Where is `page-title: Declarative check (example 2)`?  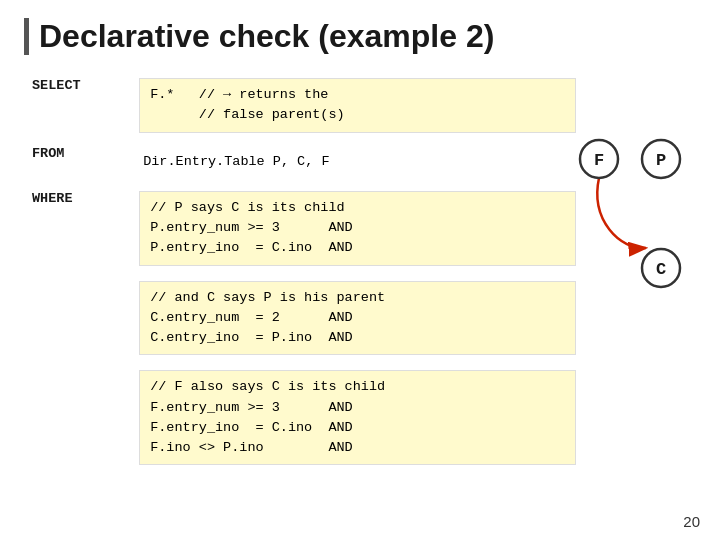
page-title: Declarative check (example 2) is located at coordinates (360, 36).